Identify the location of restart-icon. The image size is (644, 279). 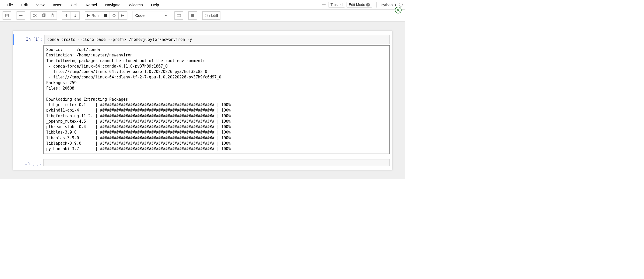
(114, 16).